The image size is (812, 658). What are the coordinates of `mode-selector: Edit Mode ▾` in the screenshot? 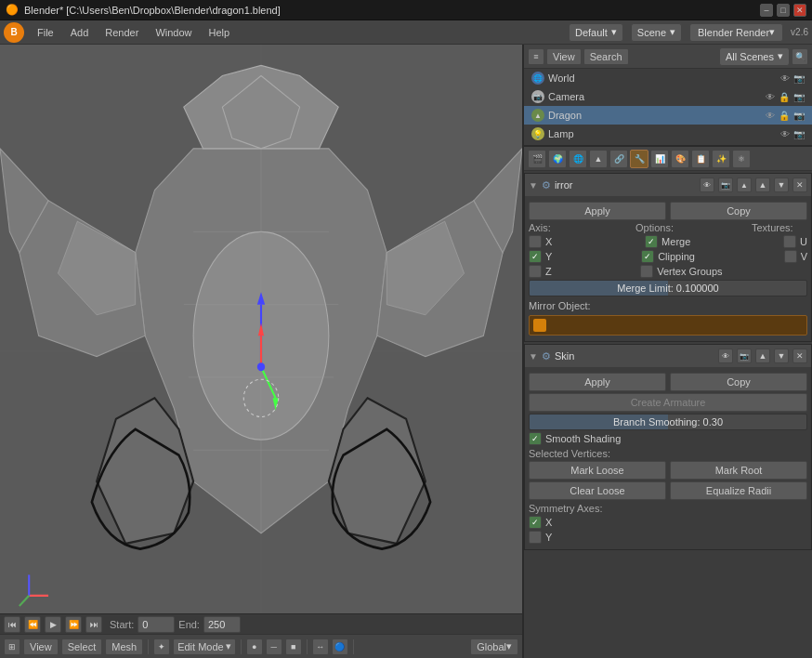 It's located at (204, 647).